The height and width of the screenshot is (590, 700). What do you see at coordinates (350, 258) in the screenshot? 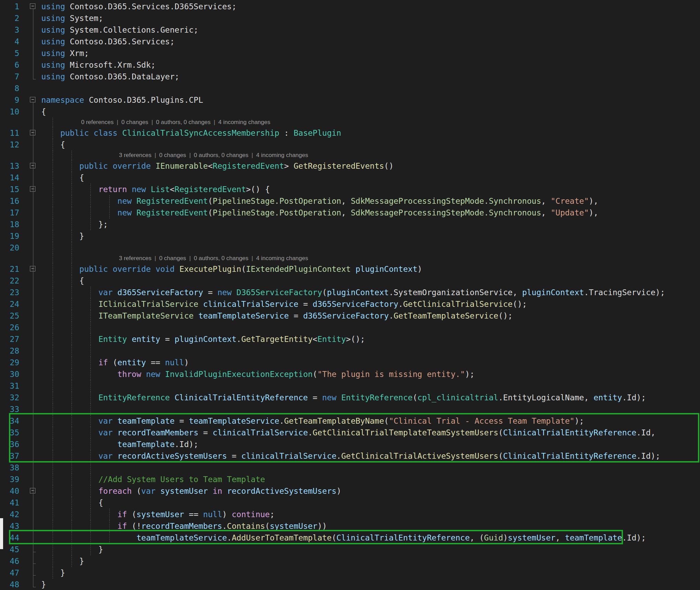
I see `codelens-row: 3 references|0 changes|0 authors, 0 chan…` at bounding box center [350, 258].